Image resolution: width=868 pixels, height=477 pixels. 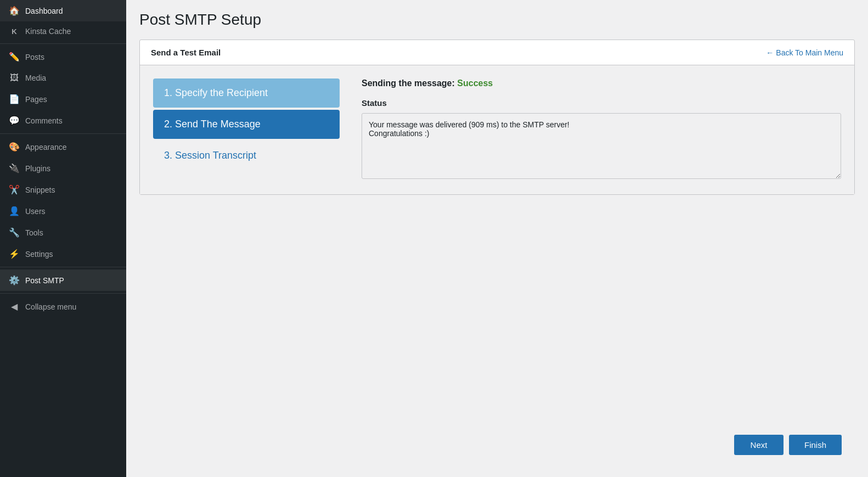 What do you see at coordinates (63, 168) in the screenshot?
I see `sidebar-item-plugins: 🔌 Plugins` at bounding box center [63, 168].